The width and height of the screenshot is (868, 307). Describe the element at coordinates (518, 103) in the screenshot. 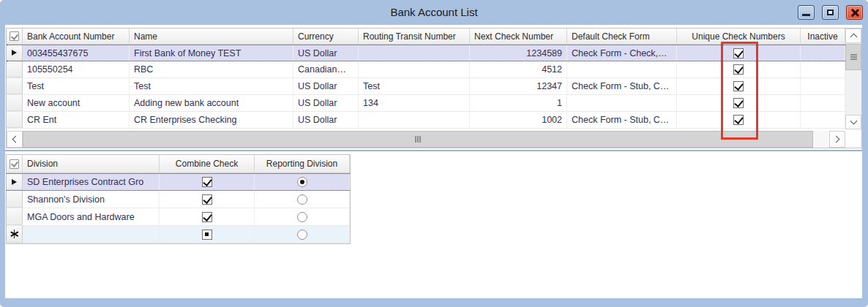

I see `cell-next-check-number: 1` at that location.